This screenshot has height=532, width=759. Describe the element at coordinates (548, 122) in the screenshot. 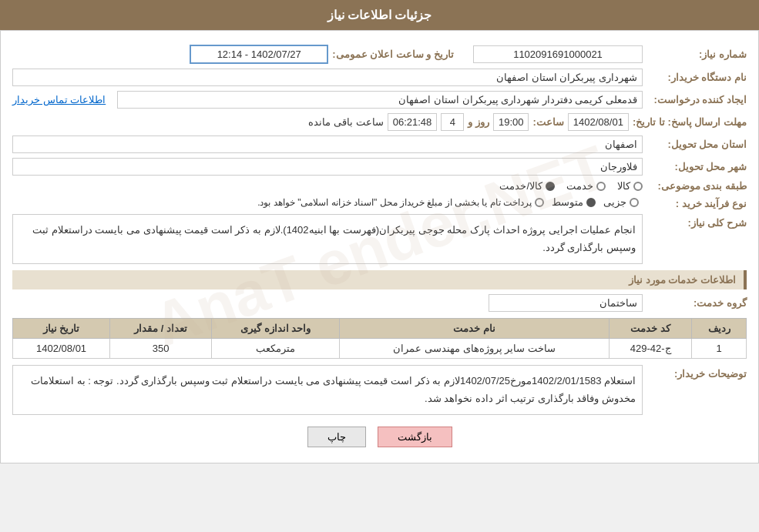

I see `deadline-time-label: ساعت:` at that location.